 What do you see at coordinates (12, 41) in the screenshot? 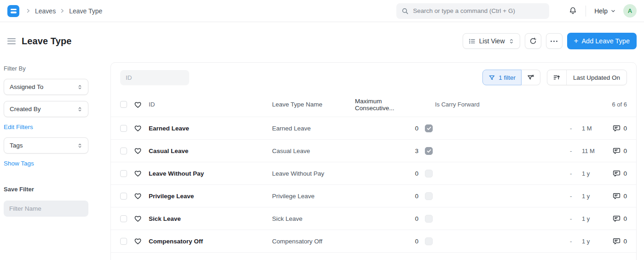
I see `sidebar-toggle-icon` at bounding box center [12, 41].